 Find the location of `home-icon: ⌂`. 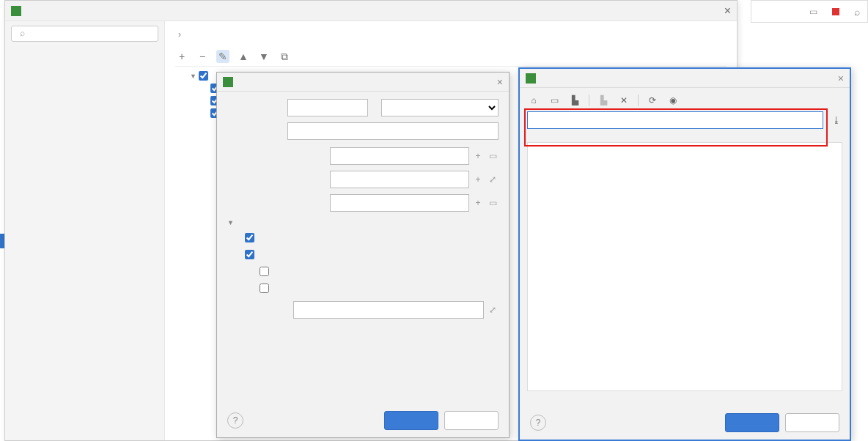

home-icon: ⌂ is located at coordinates (534, 100).